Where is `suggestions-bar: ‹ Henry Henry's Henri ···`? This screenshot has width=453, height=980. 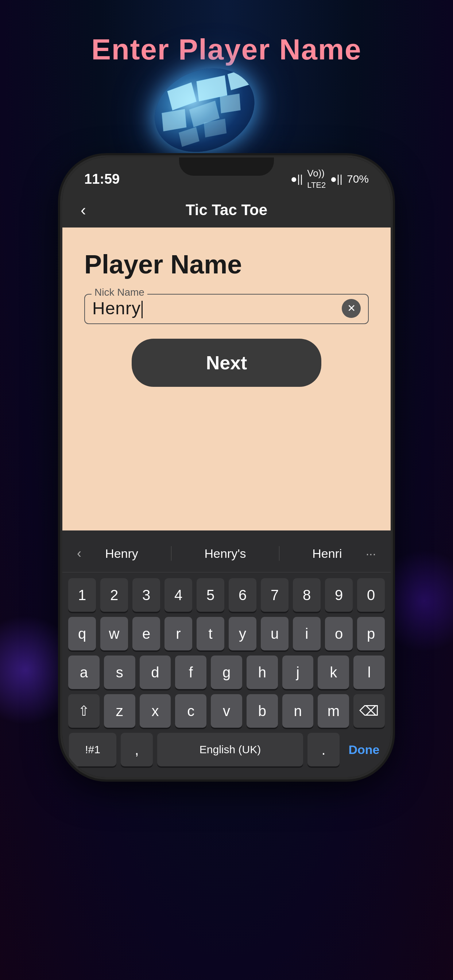
suggestions-bar: ‹ Henry Henry's Henri ··· is located at coordinates (226, 555).